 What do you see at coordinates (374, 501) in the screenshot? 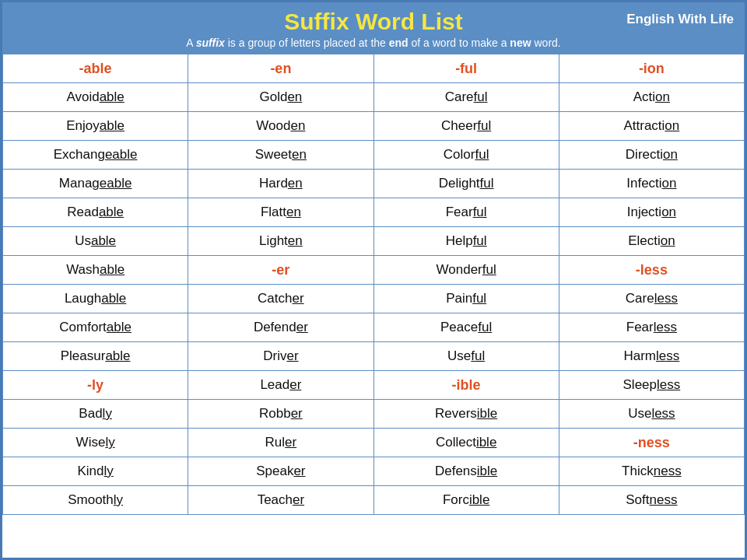
I see `table-row: SmoothlyTeacherForcibleSoftness` at bounding box center [374, 501].